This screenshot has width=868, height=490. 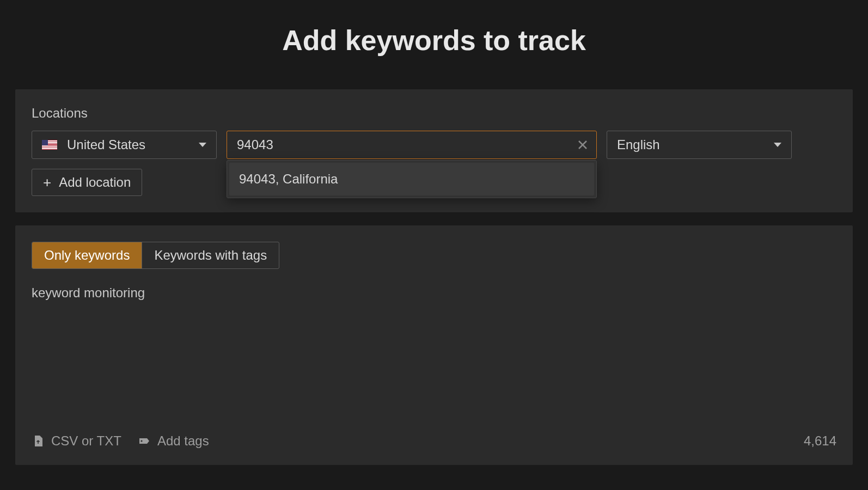 What do you see at coordinates (95, 182) in the screenshot?
I see `add-location-label: Add location` at bounding box center [95, 182].